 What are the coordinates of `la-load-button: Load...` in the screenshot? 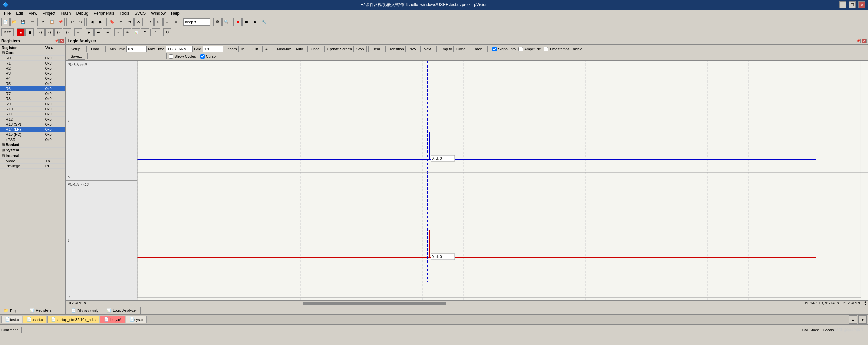 It's located at (97, 49).